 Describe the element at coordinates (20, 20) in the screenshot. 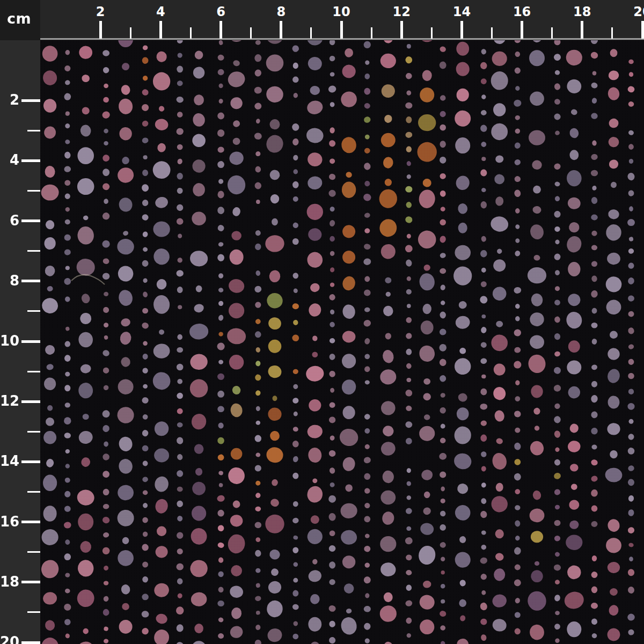

I see `ruler-unit-box: cm` at that location.